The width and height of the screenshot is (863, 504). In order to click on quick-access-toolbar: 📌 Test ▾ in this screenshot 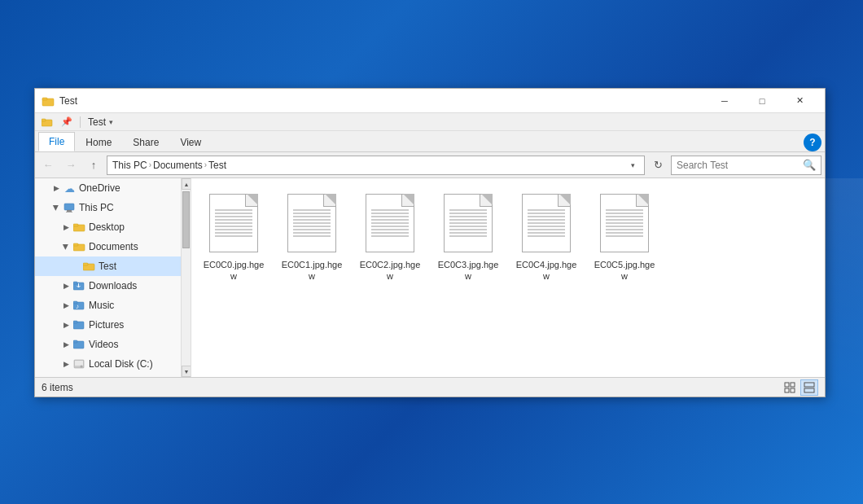, I will do `click(430, 122)`.